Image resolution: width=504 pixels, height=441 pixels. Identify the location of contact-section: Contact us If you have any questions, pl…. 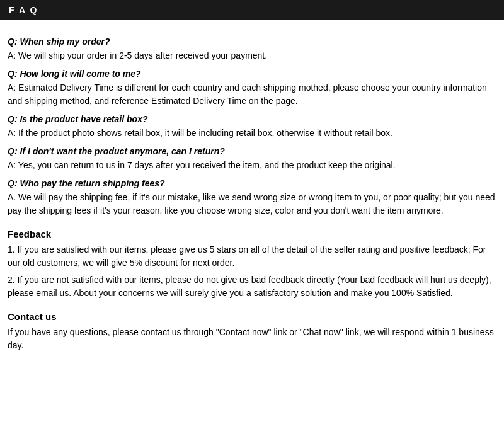
(252, 331).